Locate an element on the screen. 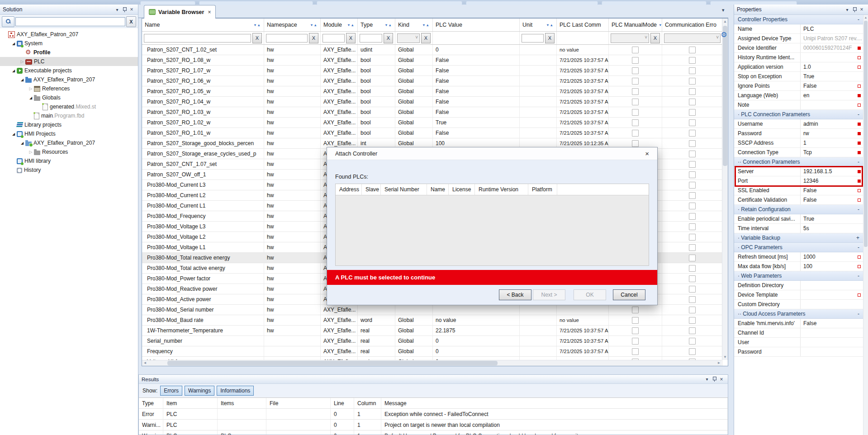  property-row-connection-type: Connection TypeTcp is located at coordinates (799, 153).